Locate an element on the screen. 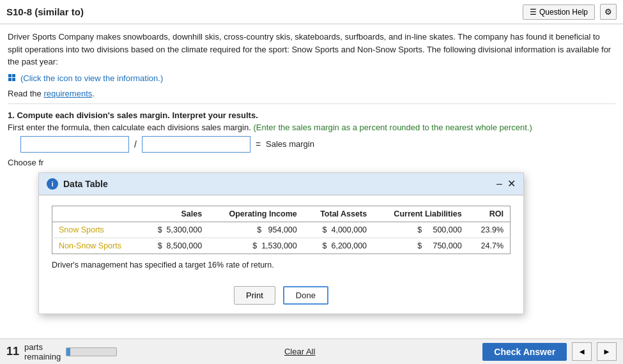 The width and height of the screenshot is (623, 364). click-icon-label: (Click the icon to view the information.… is located at coordinates (92, 78).